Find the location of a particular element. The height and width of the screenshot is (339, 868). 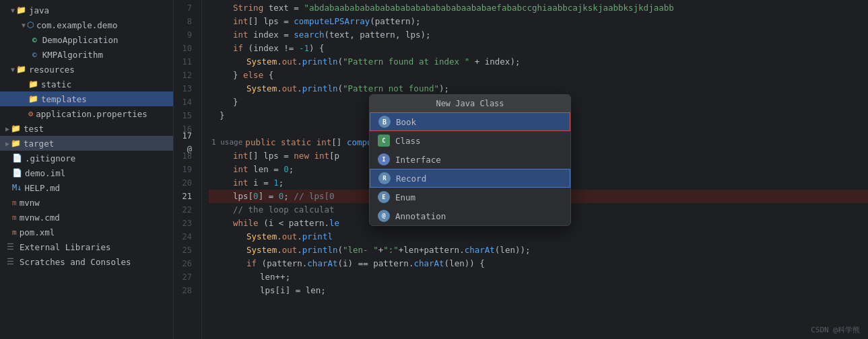

popup-dialog: New Java Class B Book C Class I Interfac… is located at coordinates (470, 160).